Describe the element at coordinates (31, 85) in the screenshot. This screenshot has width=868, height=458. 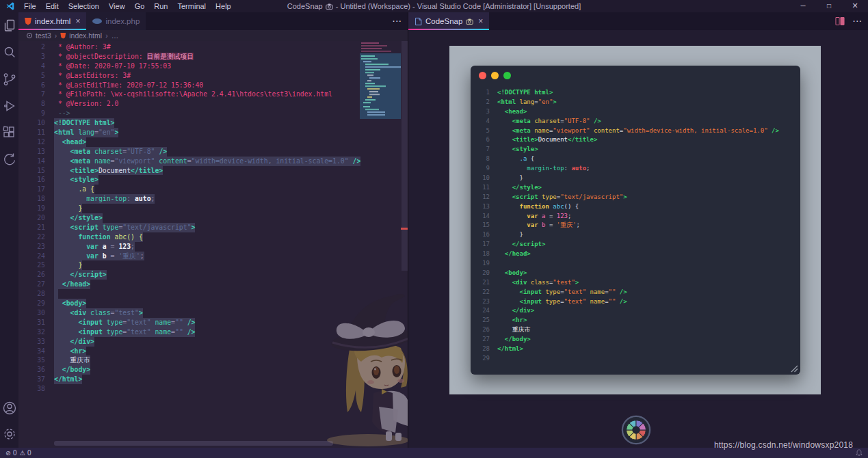
I see `line-number: 6` at that location.